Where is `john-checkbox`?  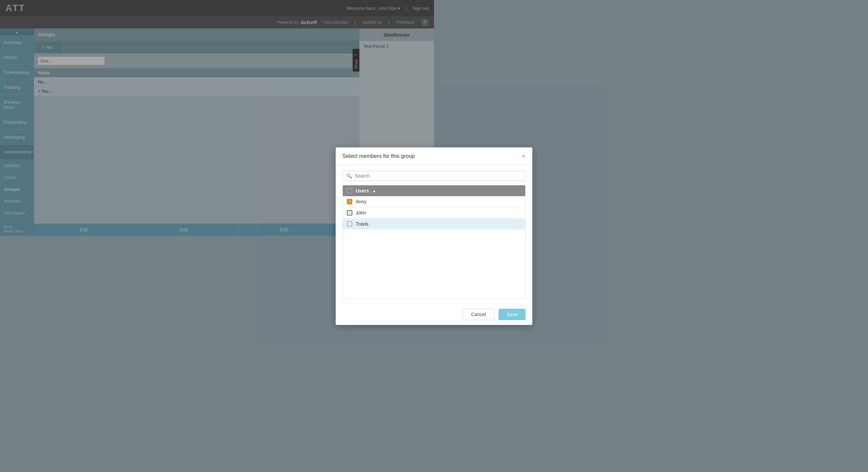
john-checkbox is located at coordinates (350, 213).